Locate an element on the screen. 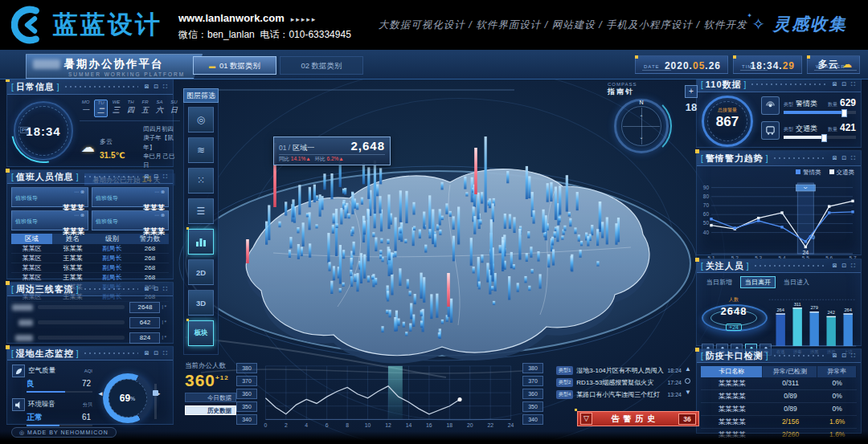 This screenshot has width=868, height=444. panel-trend-chart: [警情警力趋势]⊠ ⊡ ⛶ 警情类 交通类 90807060504030245.… is located at coordinates (779, 202).